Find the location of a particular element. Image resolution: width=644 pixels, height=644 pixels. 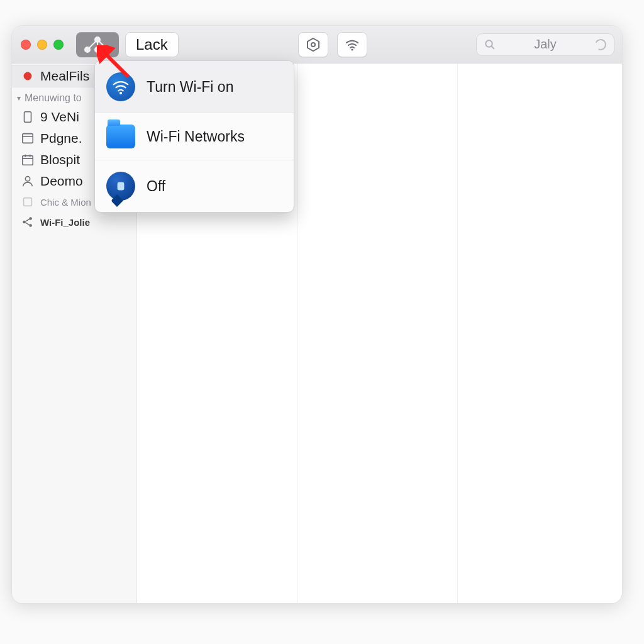

checkbox-empty-icon is located at coordinates (28, 202).